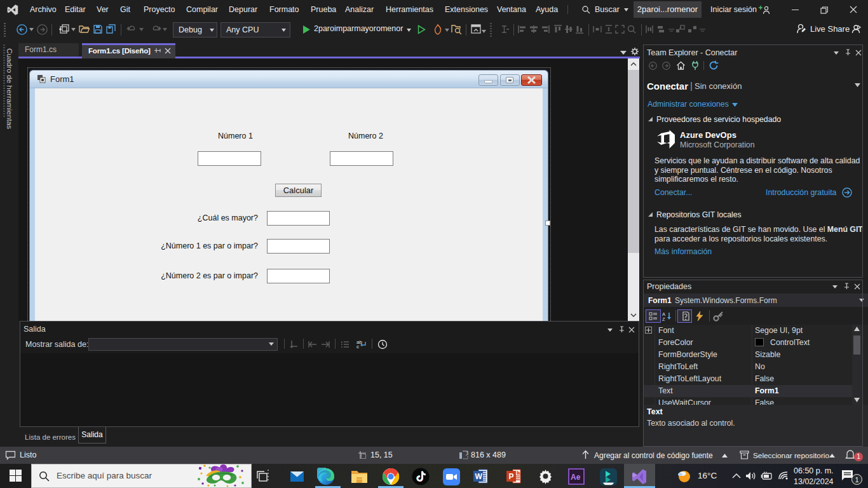 This screenshot has height=488, width=868. What do you see at coordinates (663, 319) in the screenshot?
I see `svg-text: Z` at bounding box center [663, 319].